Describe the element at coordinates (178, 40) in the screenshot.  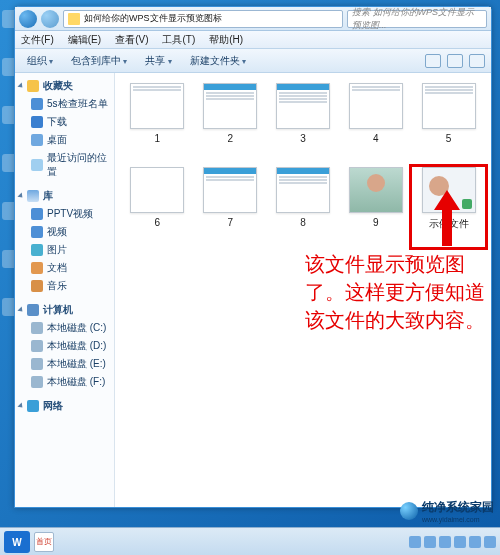
I see `menu-tools: 工具(T)` at that location.